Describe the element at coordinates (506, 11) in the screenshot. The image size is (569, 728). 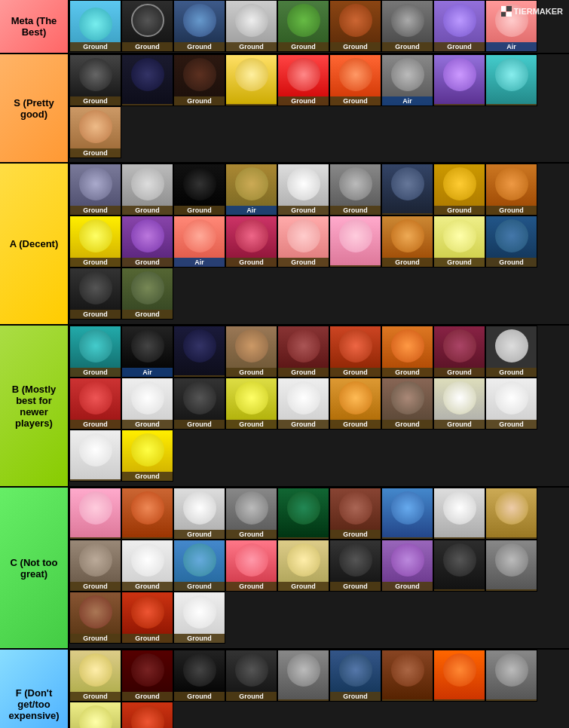
I see `watermark-icon` at that location.